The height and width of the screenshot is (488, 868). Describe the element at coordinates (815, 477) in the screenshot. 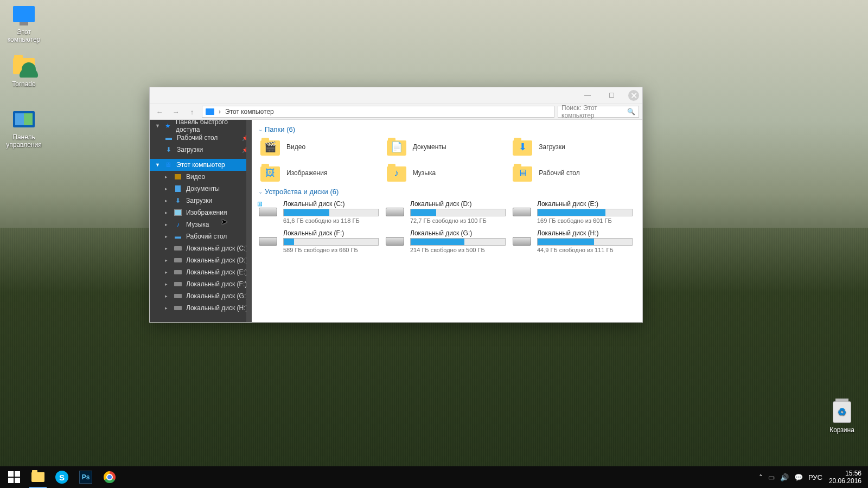

I see `tray-language: РУС` at that location.